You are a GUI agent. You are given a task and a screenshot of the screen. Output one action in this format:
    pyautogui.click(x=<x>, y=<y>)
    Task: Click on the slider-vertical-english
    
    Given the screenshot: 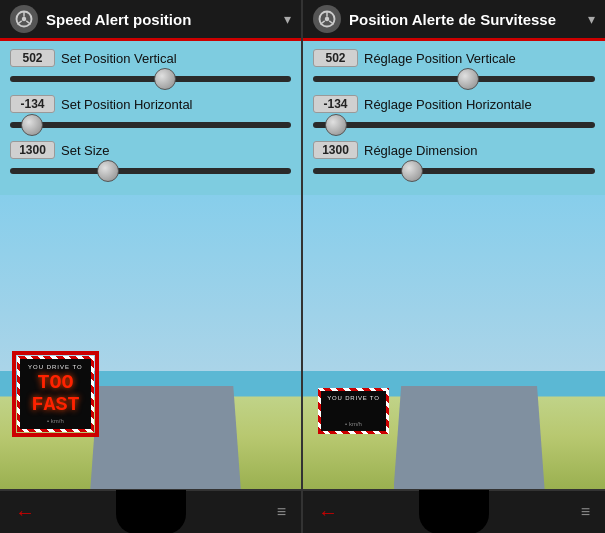 What is the action you would take?
    pyautogui.click(x=150, y=79)
    